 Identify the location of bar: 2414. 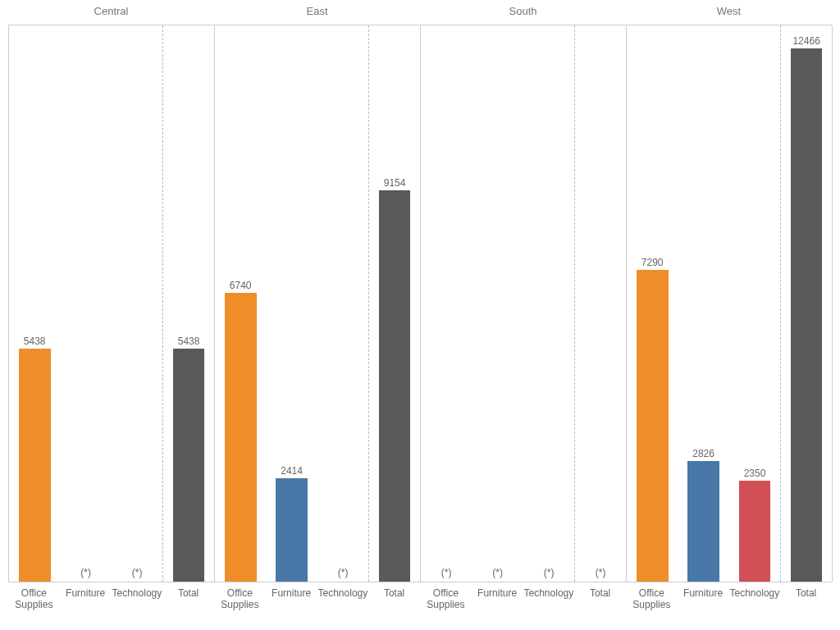
(292, 530).